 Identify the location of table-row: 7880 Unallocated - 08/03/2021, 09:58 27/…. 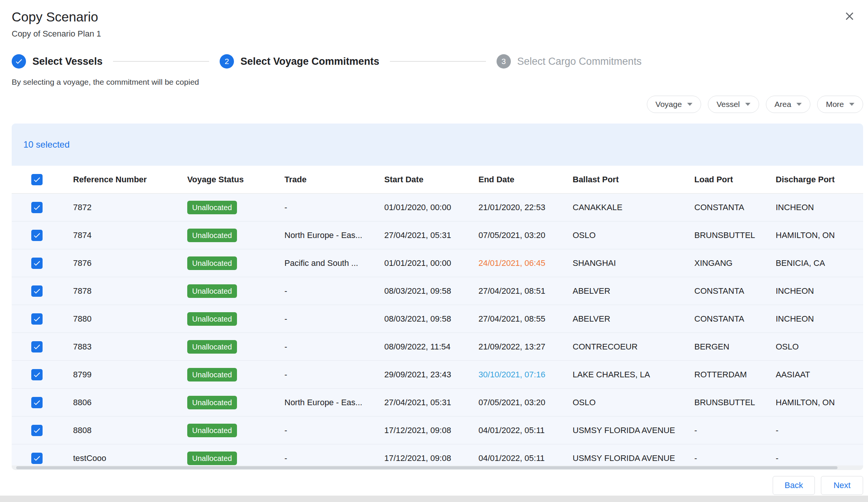
(437, 319).